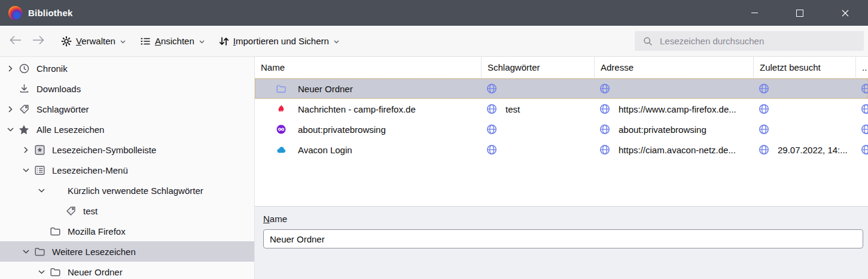 This screenshot has height=279, width=868. Describe the element at coordinates (648, 41) in the screenshot. I see `search-icon` at that location.